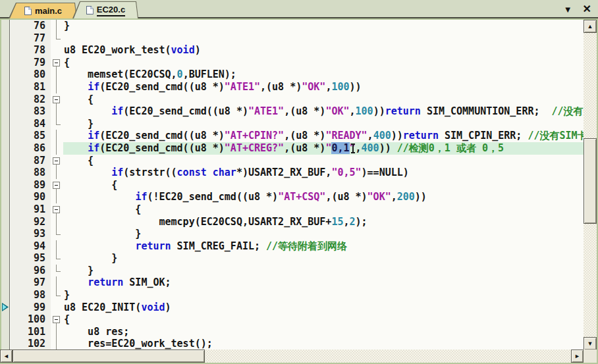 The width and height of the screenshot is (598, 364). Describe the element at coordinates (30, 136) in the screenshot. I see `line-number: 85` at that location.